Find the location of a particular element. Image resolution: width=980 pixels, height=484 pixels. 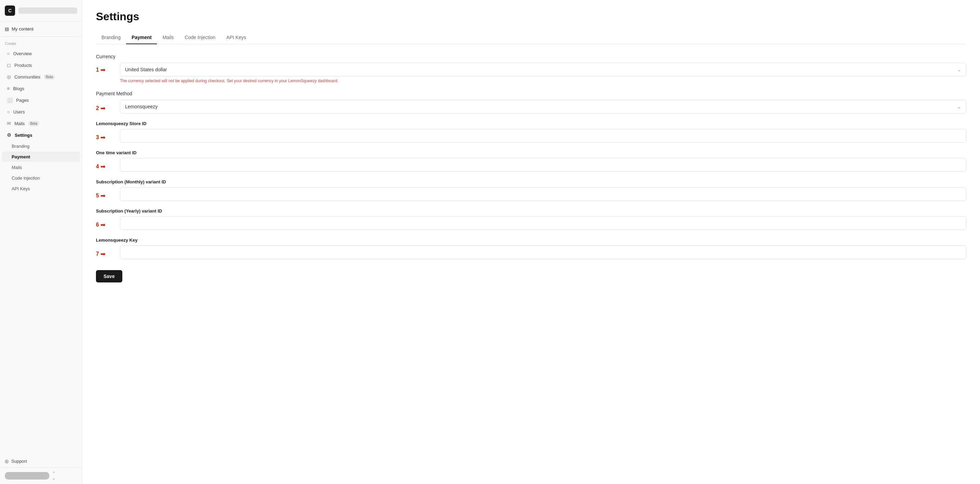

payment-method-select: Lemonsqueezy Stripe PayPal is located at coordinates (543, 107).